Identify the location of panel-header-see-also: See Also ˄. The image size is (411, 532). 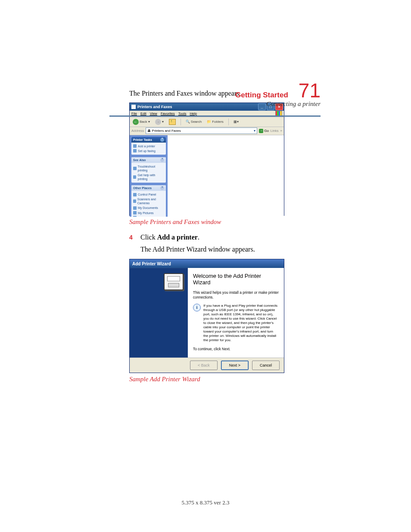
(149, 160).